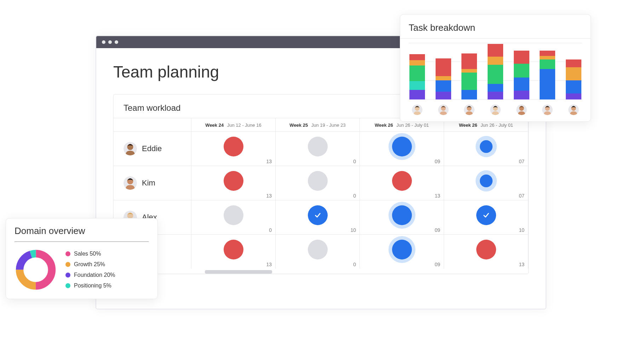 The width and height of the screenshot is (644, 354). Describe the element at coordinates (90, 264) in the screenshot. I see `legend-label: Growth 25%` at that location.